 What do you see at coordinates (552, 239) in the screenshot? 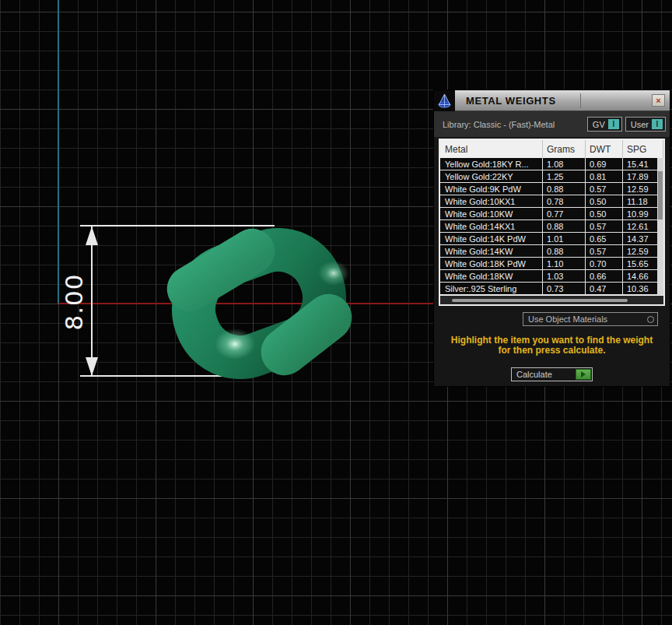
I see `table-row: White Gold:14K PdW 1.01 0.65 14.37` at bounding box center [552, 239].